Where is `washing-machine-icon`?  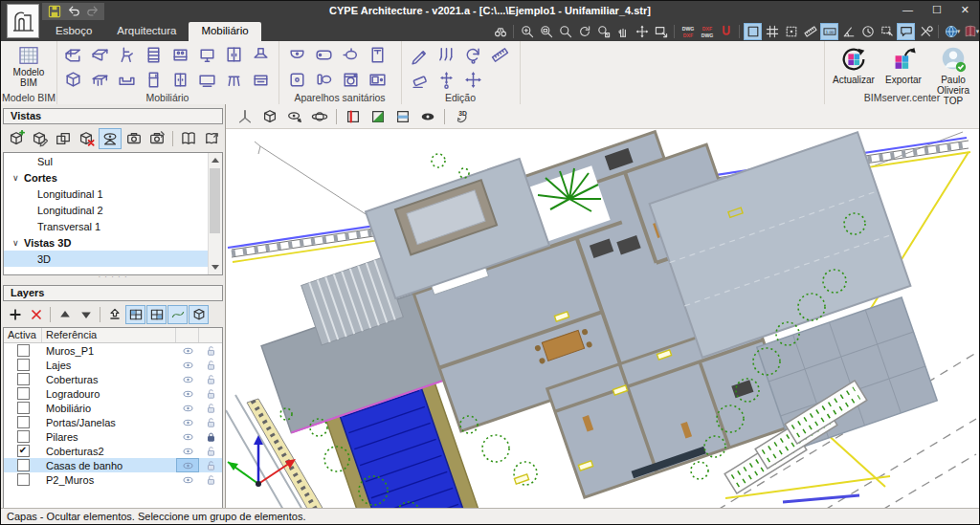 washing-machine-icon is located at coordinates (350, 80).